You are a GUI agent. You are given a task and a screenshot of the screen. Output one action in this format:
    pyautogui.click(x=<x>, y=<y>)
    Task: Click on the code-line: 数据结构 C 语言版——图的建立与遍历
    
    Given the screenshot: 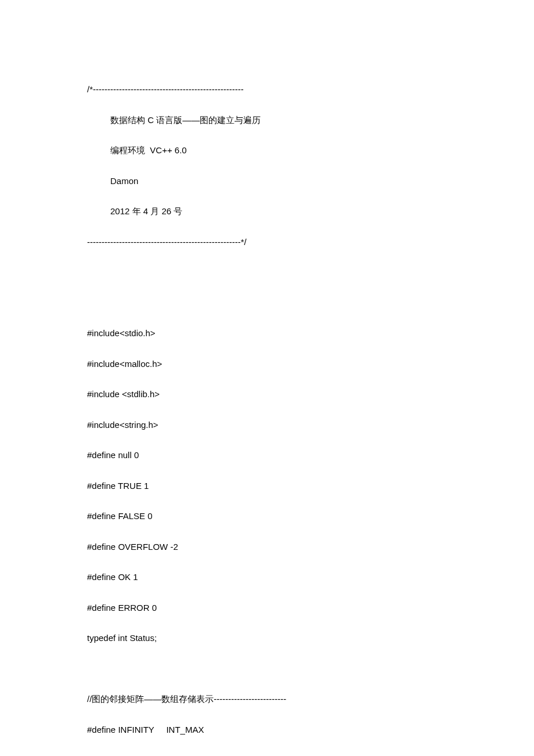 What is the action you would take?
    pyautogui.click(x=267, y=120)
    